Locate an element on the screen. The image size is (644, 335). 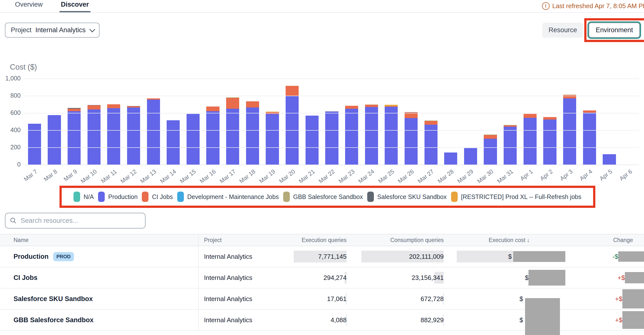
x-label-slot: Apr 4 is located at coordinates (590, 177).